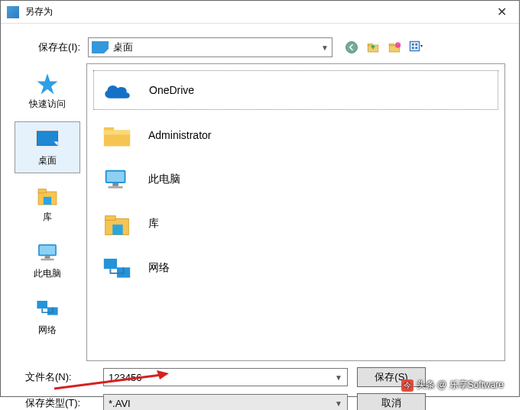 This screenshot has height=410, width=532. I want to click on cancel-button: 取消, so click(391, 402).